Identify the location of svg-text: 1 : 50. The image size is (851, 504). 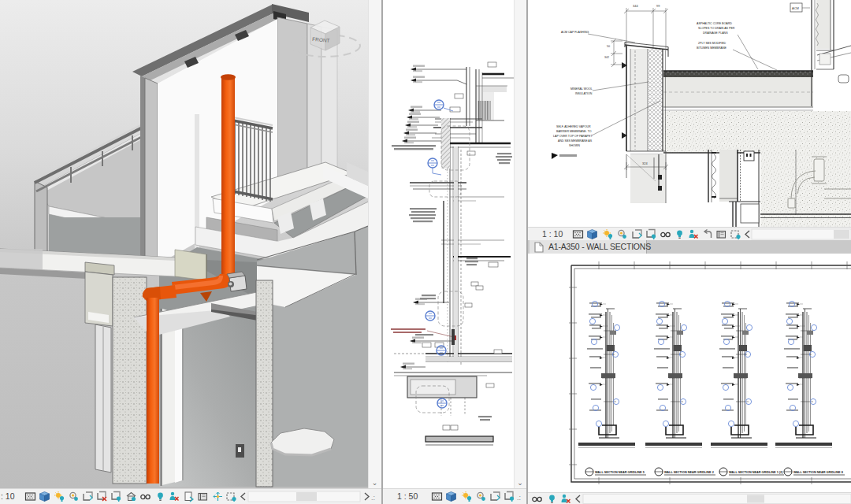
(407, 496).